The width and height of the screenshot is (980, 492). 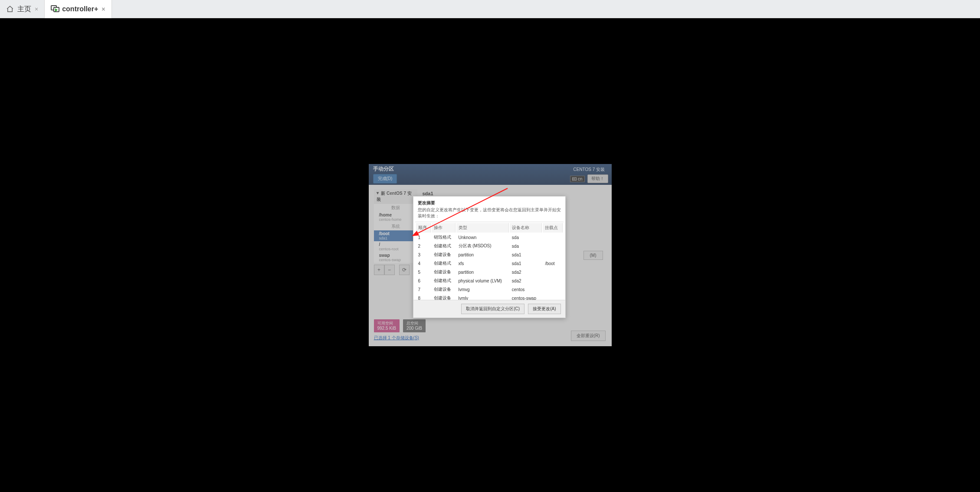 I want to click on accept-button: 接受更改(A), so click(x=544, y=309).